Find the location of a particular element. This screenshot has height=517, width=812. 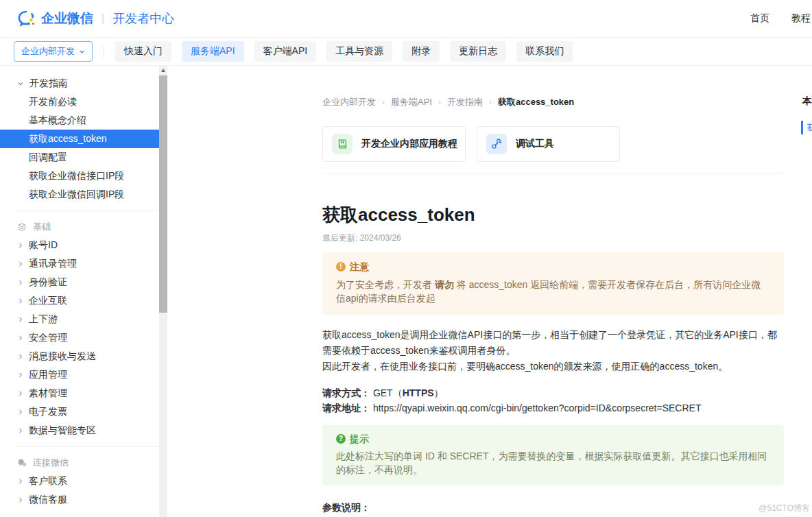

tab-bar: 企业内部开发 快速入门 服务端API 客户端API 工具与资源 附录 更新日志 … is located at coordinates (406, 52).